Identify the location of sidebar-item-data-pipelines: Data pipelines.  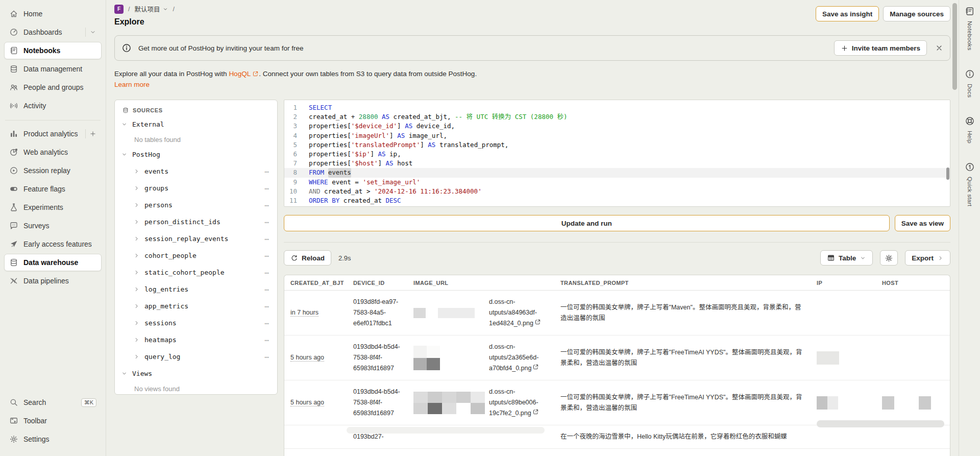
(53, 281).